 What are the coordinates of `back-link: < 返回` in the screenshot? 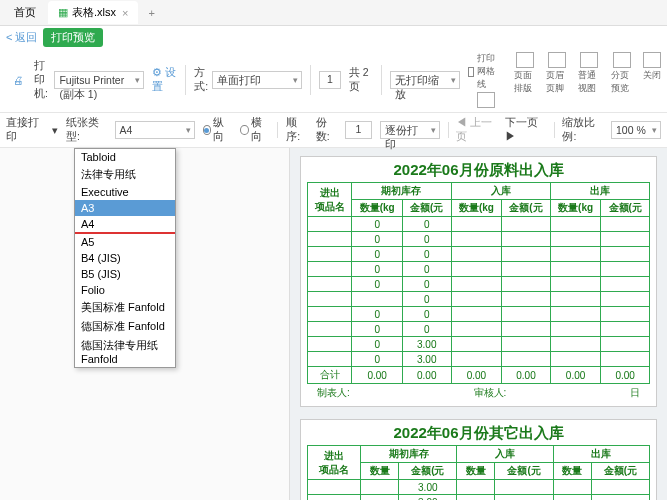 It's located at (22, 38).